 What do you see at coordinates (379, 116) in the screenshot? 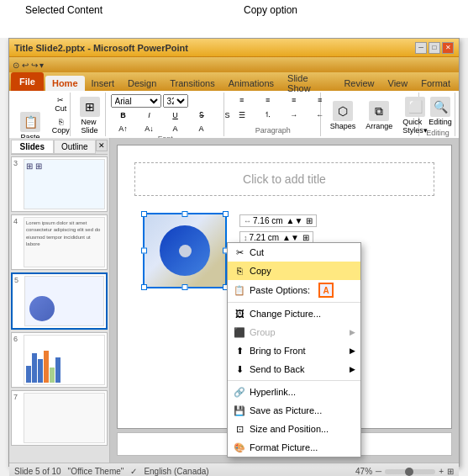
I see `arrange-button: ⧉ Arrange` at bounding box center [379, 116].